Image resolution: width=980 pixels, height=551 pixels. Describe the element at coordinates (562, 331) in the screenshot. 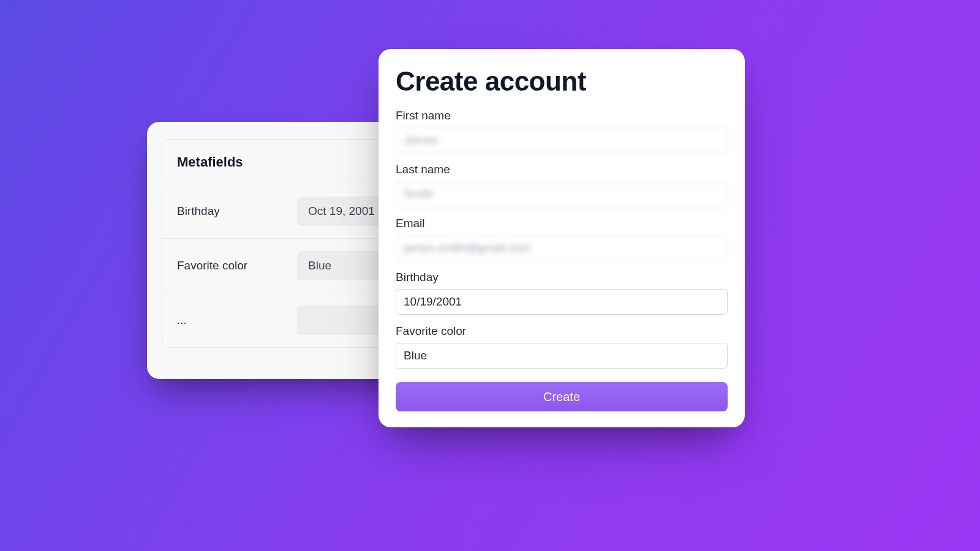

I see `favorite-color-label: Favorite color` at that location.